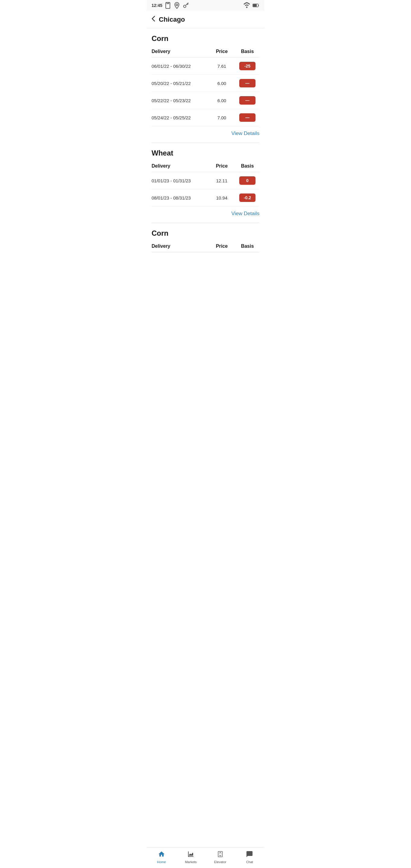  I want to click on nav-elevator: Elevator, so click(220, 857).